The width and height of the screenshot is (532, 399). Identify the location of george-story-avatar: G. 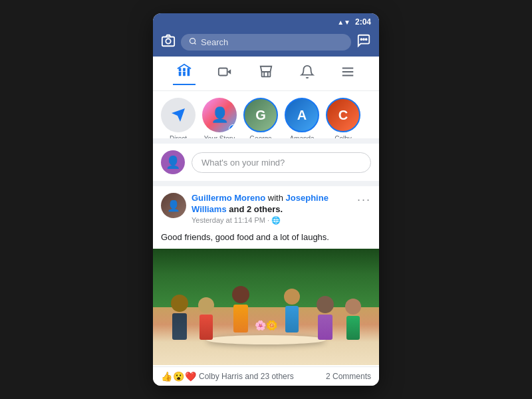
(261, 115).